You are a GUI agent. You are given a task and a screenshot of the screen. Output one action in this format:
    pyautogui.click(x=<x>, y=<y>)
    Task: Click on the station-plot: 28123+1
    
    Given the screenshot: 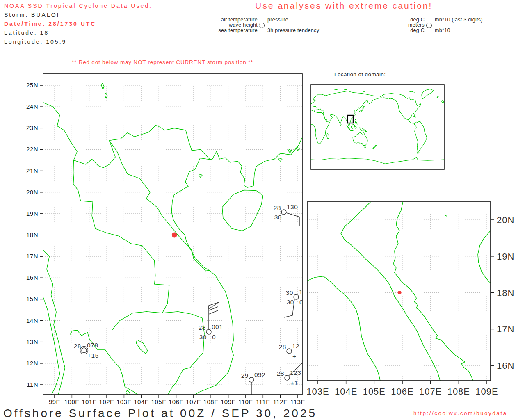 What is the action you would take?
    pyautogui.click(x=290, y=375)
    